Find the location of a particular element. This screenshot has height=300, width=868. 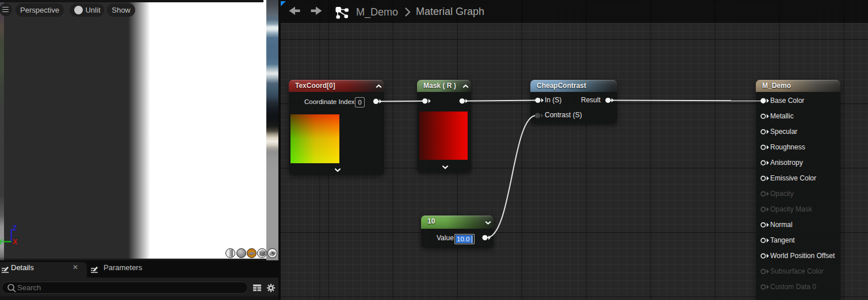

svg-text: X is located at coordinates (15, 242).